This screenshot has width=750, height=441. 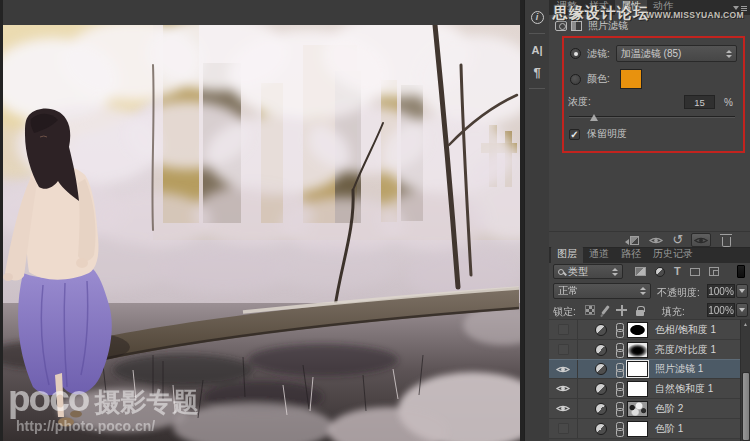 What do you see at coordinates (656, 240) in the screenshot?
I see `eye-state-icon` at bounding box center [656, 240].